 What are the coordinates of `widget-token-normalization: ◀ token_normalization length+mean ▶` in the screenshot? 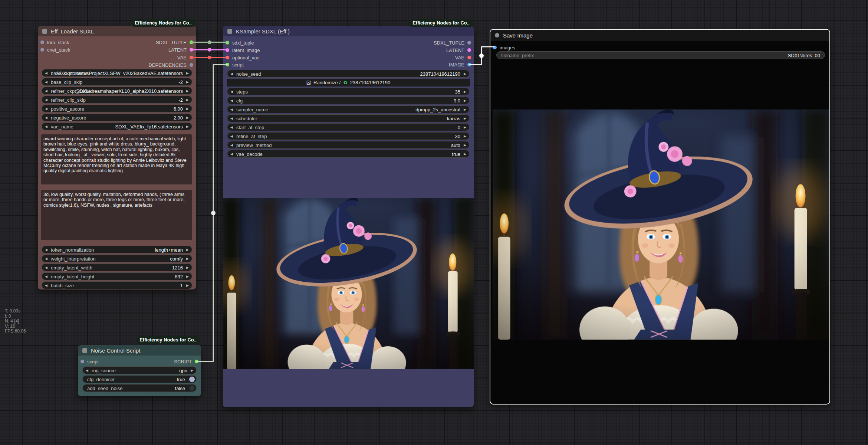 It's located at (117, 249).